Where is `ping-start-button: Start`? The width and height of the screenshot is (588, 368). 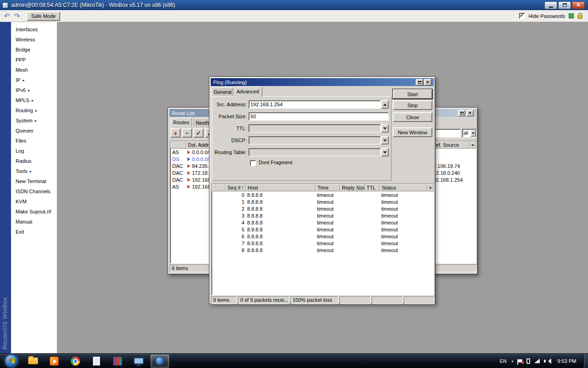 ping-start-button: Start is located at coordinates (413, 94).